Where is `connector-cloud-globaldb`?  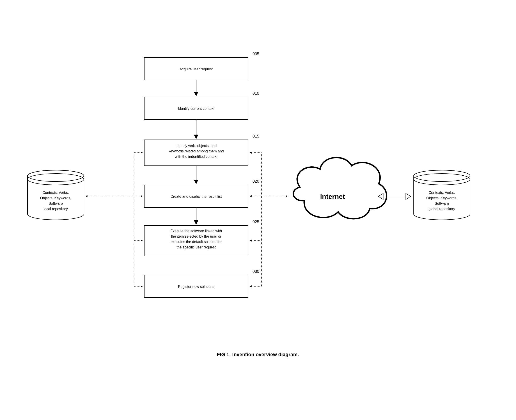
connector-cloud-globaldb is located at coordinates (395, 196).